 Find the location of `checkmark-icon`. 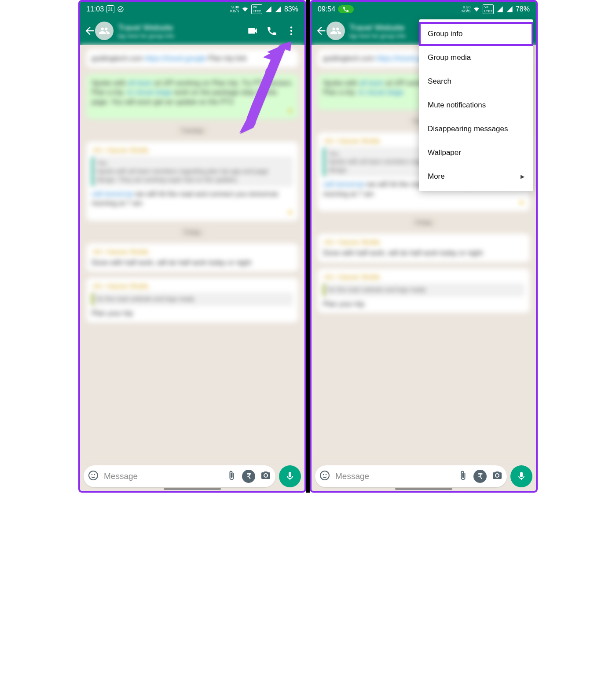

checkmark-icon is located at coordinates (121, 9).